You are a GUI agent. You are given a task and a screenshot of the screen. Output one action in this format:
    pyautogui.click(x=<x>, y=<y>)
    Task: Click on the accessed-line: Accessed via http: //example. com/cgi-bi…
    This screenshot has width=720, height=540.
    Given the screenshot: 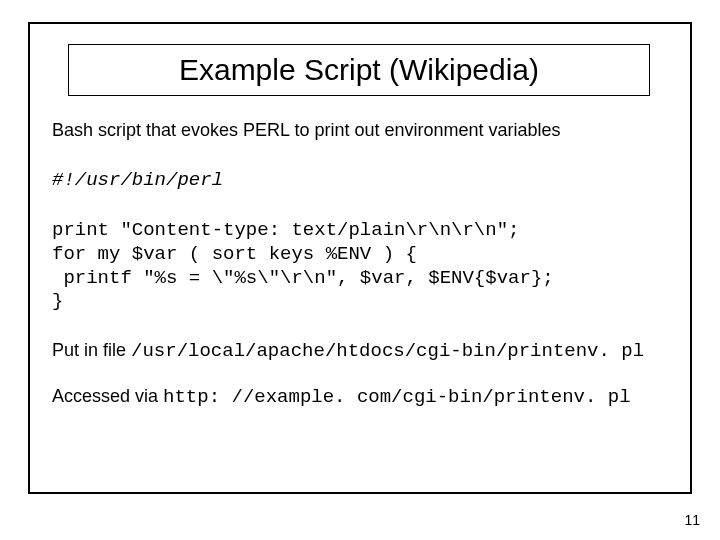 What is the action you would take?
    pyautogui.click(x=362, y=397)
    